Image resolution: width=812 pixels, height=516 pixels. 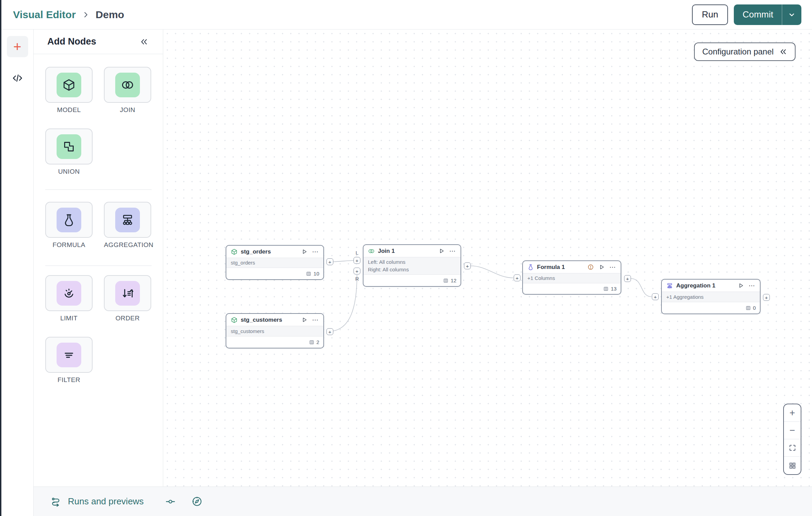 I want to click on port-join-right-input: +, so click(x=357, y=271).